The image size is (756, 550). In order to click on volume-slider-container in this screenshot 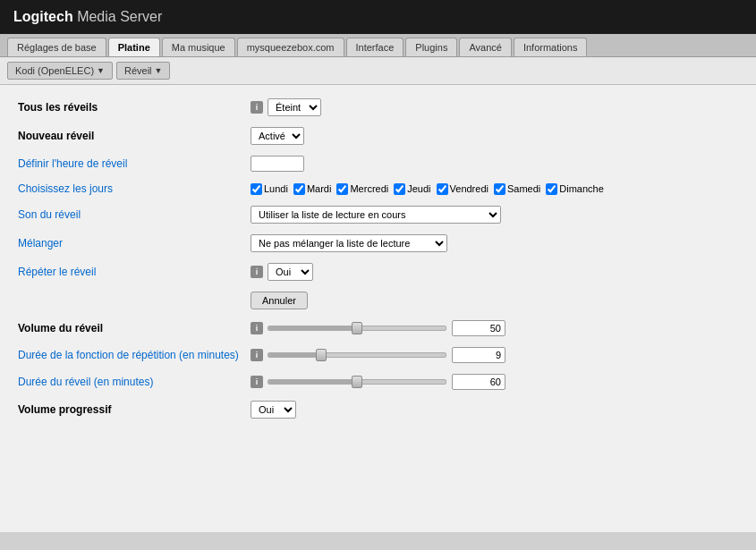, I will do `click(386, 328)`.